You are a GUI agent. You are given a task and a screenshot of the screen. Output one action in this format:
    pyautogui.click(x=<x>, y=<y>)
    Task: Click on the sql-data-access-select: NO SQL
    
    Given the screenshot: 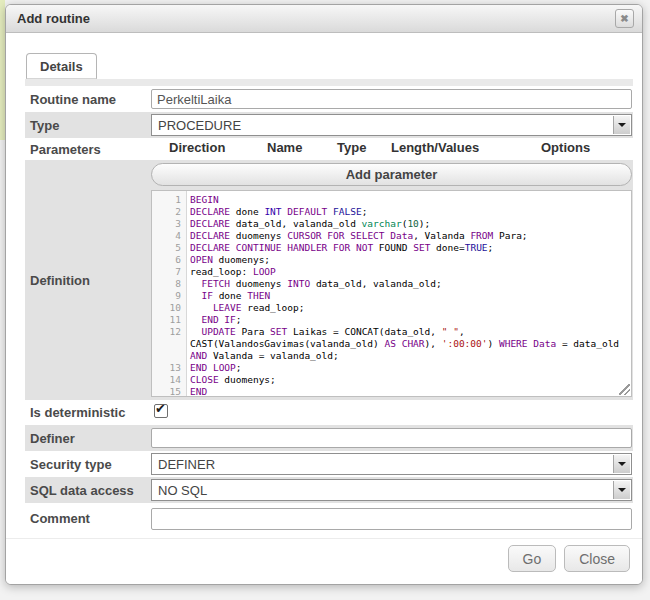 What is the action you would take?
    pyautogui.click(x=392, y=490)
    